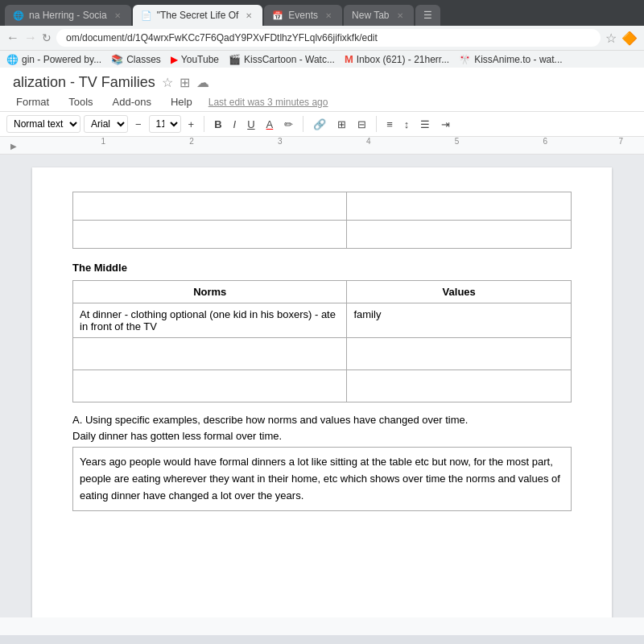 The image size is (644, 644). Describe the element at coordinates (106, 124) in the screenshot. I see `font-select: Arial` at that location.